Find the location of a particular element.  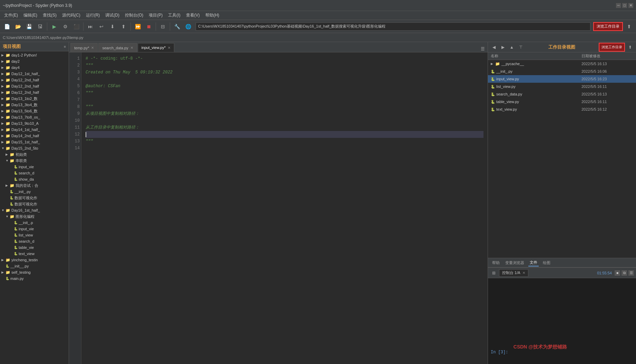

tree-item: 🐍text_view is located at coordinates (35, 254).